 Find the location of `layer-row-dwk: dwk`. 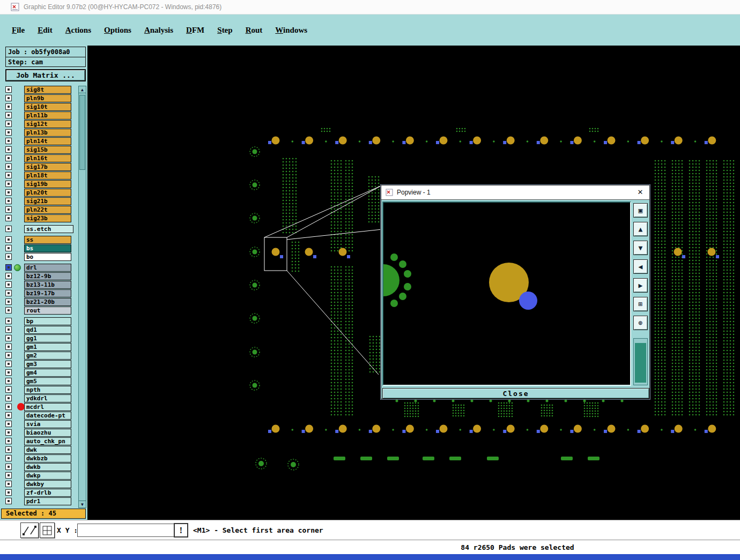

layer-row-dwk: dwk is located at coordinates (41, 450).